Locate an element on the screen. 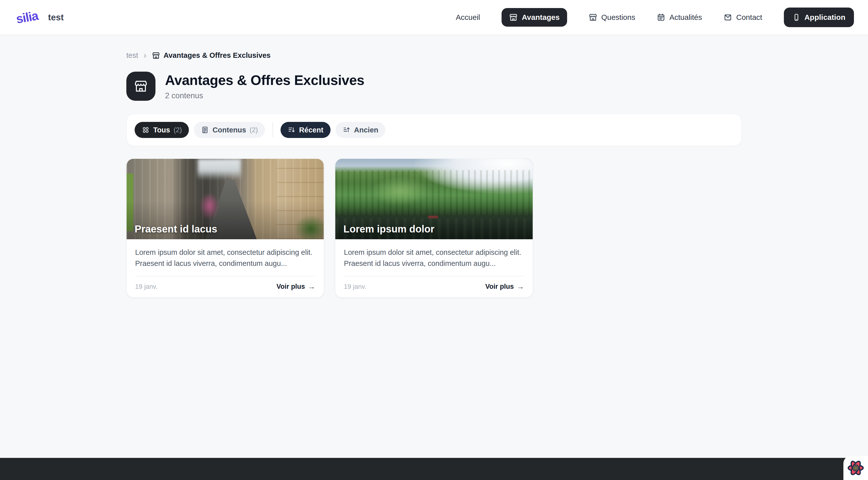 The width and height of the screenshot is (868, 480). main-nav: Accueil Avantages Questions Actualités C… is located at coordinates (655, 18).